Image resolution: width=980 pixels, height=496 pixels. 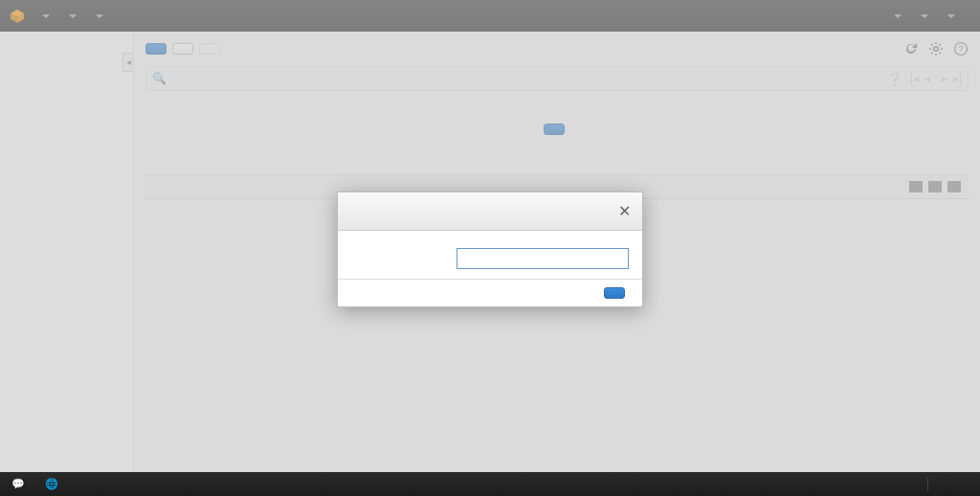 I want to click on modal-body, so click(x=490, y=255).